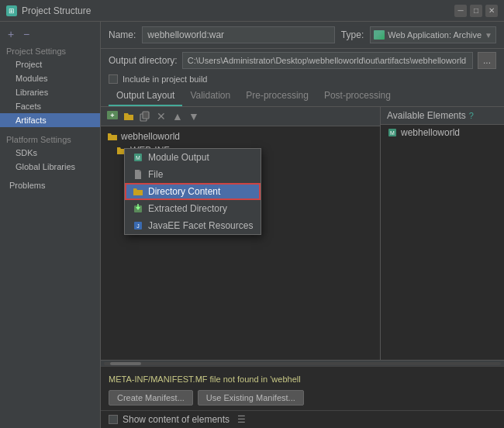 The width and height of the screenshot is (504, 428). Describe the element at coordinates (176, 419) in the screenshot. I see `show-content-label: Show content of elements` at that location.